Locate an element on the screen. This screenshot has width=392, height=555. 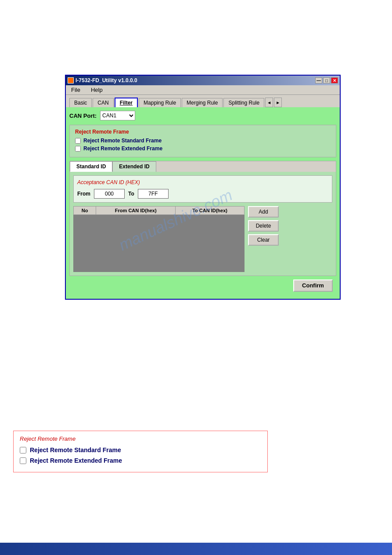
tab-can: CAN is located at coordinates (103, 103).